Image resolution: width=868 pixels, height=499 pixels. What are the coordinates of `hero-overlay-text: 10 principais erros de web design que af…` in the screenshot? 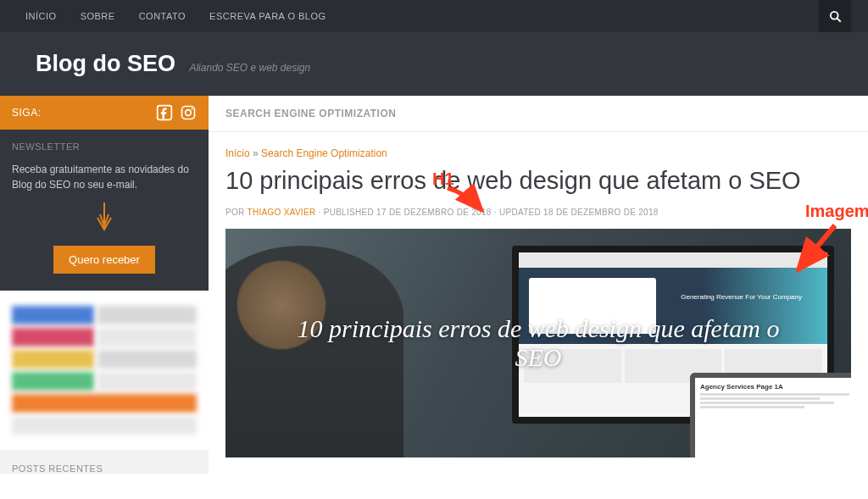 It's located at (538, 343).